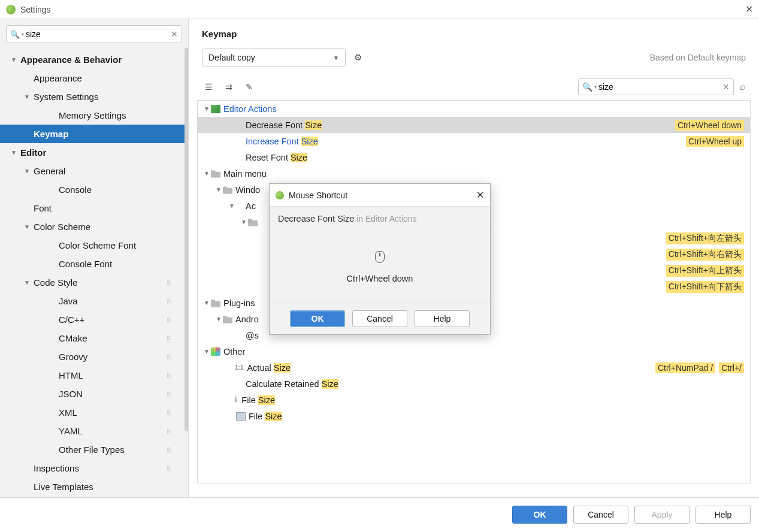 Image resolution: width=759 pixels, height=532 pixels. What do you see at coordinates (248, 190) in the screenshot?
I see `action-label: Windo` at bounding box center [248, 190].